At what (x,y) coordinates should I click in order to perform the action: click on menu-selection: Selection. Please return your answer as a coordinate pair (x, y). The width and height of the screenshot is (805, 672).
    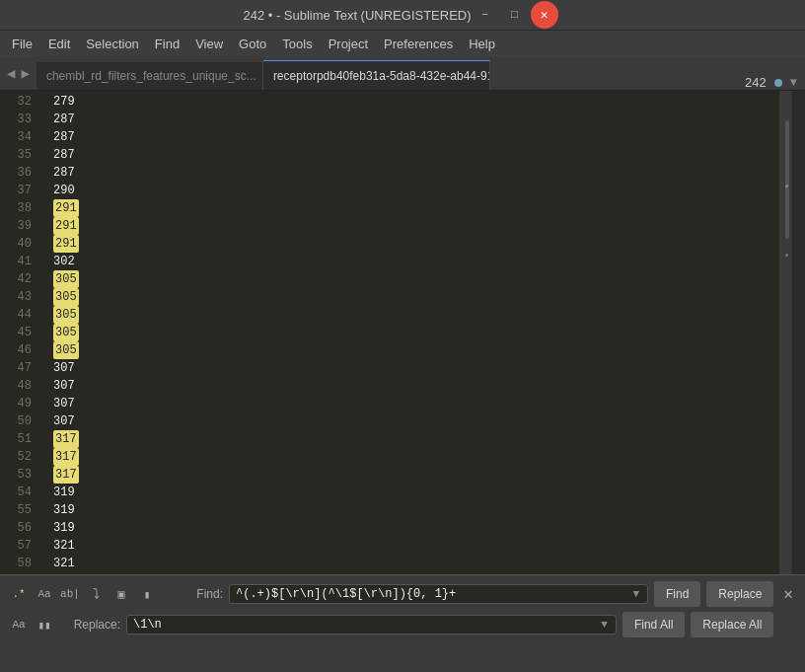
    Looking at the image, I should click on (112, 43).